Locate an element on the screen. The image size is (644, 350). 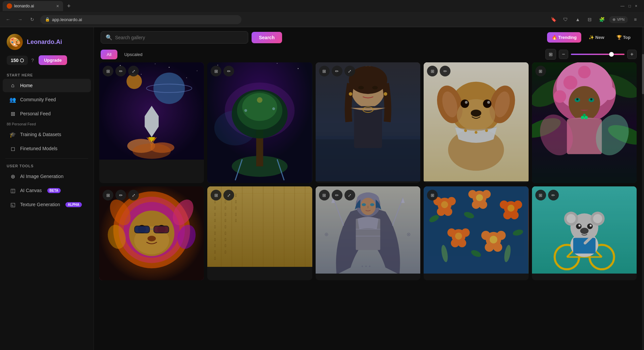
action-edit-lion: ✏ is located at coordinates (121, 195).